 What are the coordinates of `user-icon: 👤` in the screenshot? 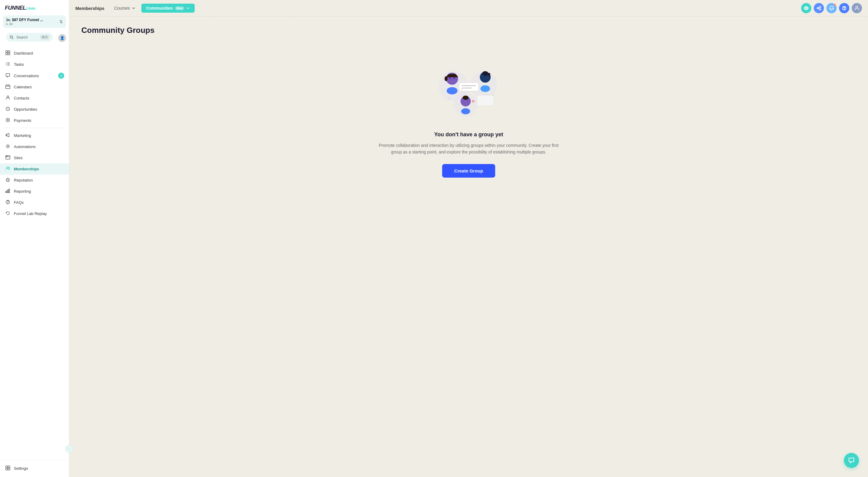 It's located at (62, 38).